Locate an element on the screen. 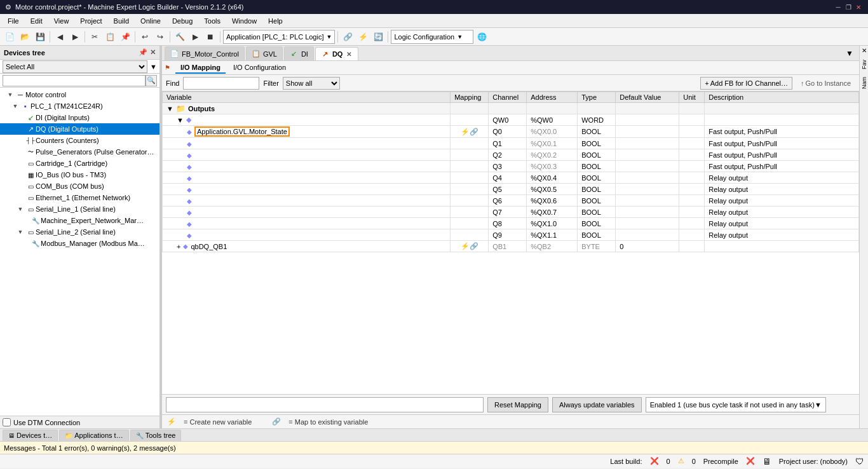 Image resolution: width=868 pixels, height=469 pixels. run-button: ▶ is located at coordinates (195, 37).